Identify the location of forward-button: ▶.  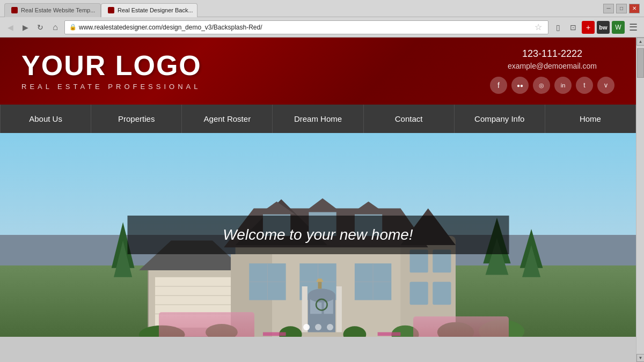
(25, 27).